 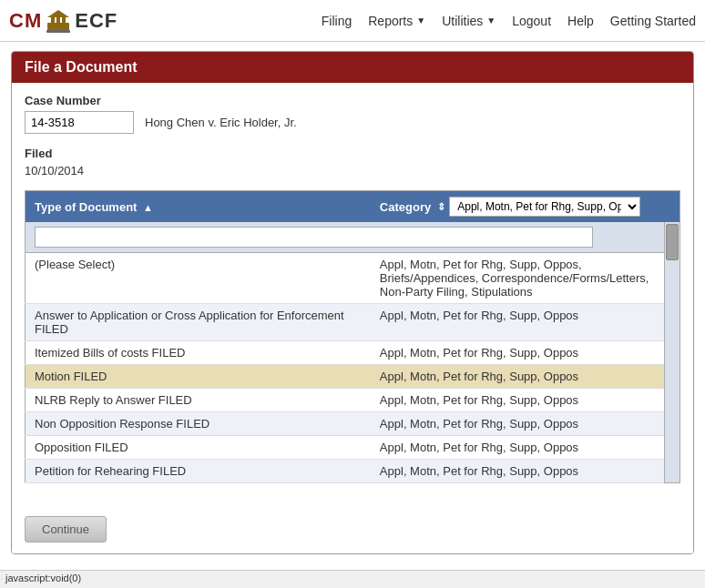 I want to click on col-type-header: Type of Document ▲, so click(x=199, y=208).